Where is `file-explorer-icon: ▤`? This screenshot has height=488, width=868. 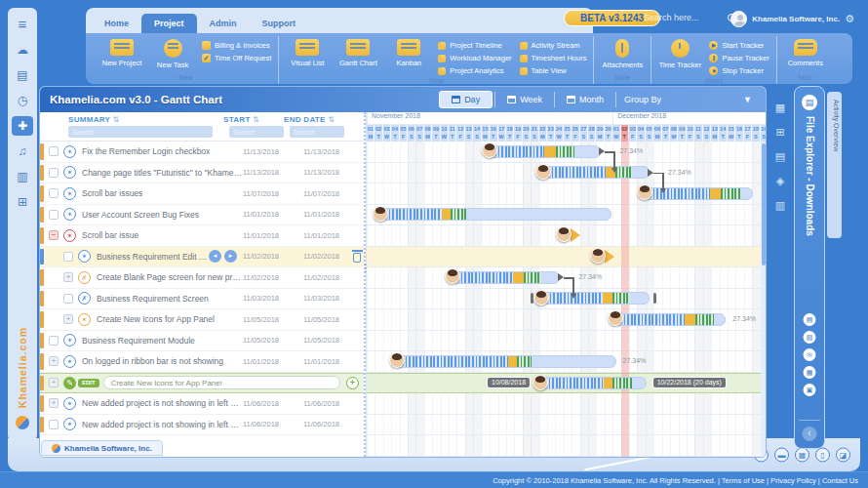
file-explorer-icon: ▤ is located at coordinates (809, 102).